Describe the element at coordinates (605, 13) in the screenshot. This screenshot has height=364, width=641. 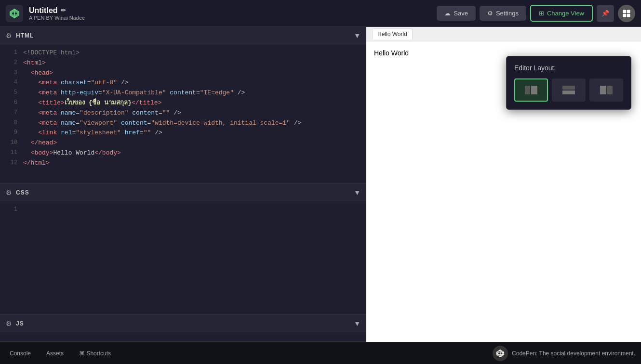
I see `pin-icon: 📌` at that location.